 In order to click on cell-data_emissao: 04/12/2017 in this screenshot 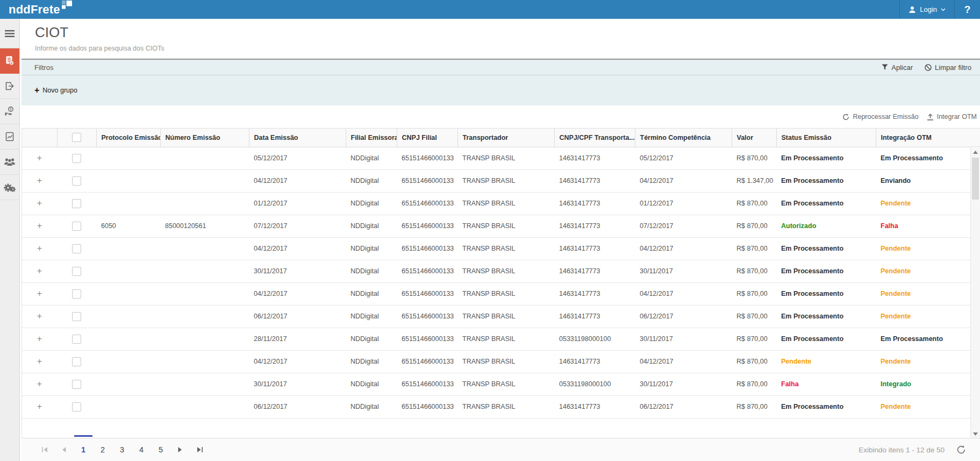, I will do `click(297, 249)`.